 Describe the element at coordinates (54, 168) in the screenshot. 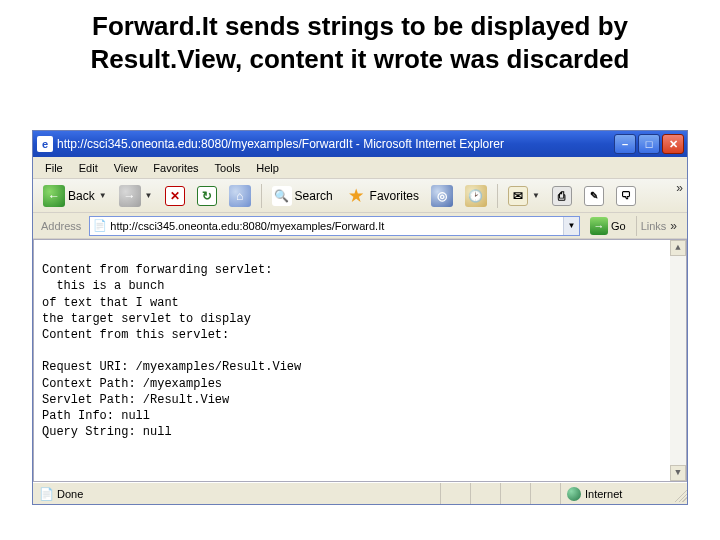

I see `menu-file: File` at that location.